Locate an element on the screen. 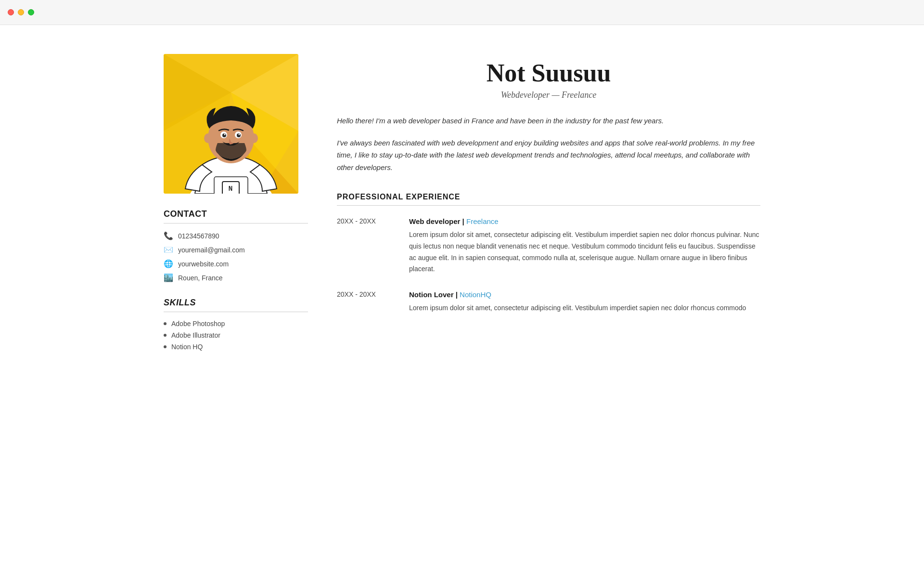  experience-item-2: 20XX - 20XX Notion Lover | NotionHQ Lore… is located at coordinates (549, 302).